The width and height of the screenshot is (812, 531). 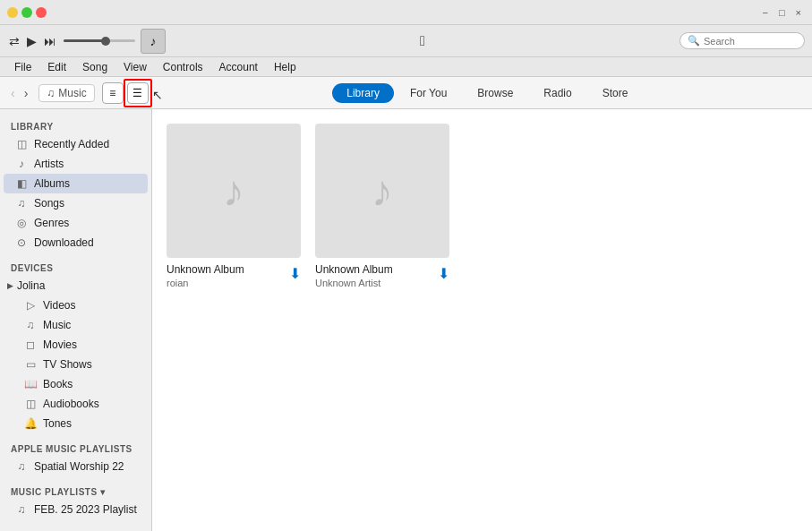 I want to click on artists-label: Artists, so click(x=48, y=164).